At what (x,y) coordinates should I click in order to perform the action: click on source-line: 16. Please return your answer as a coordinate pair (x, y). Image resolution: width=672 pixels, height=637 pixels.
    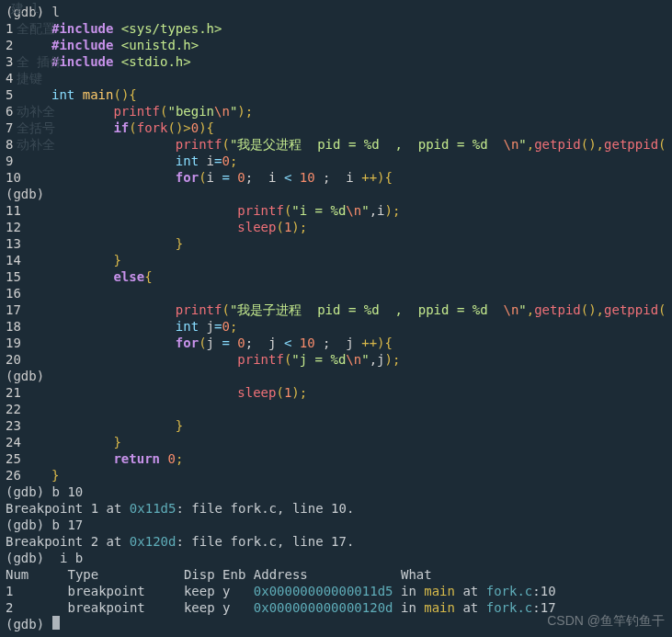
    Looking at the image, I should click on (336, 293).